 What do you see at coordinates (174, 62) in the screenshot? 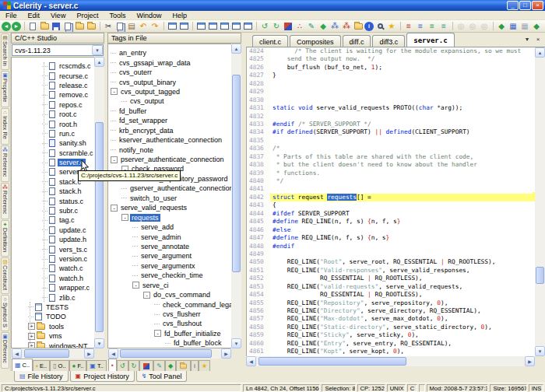
I see `tree-item: cvs_gssapi_wrap_data` at bounding box center [174, 62].